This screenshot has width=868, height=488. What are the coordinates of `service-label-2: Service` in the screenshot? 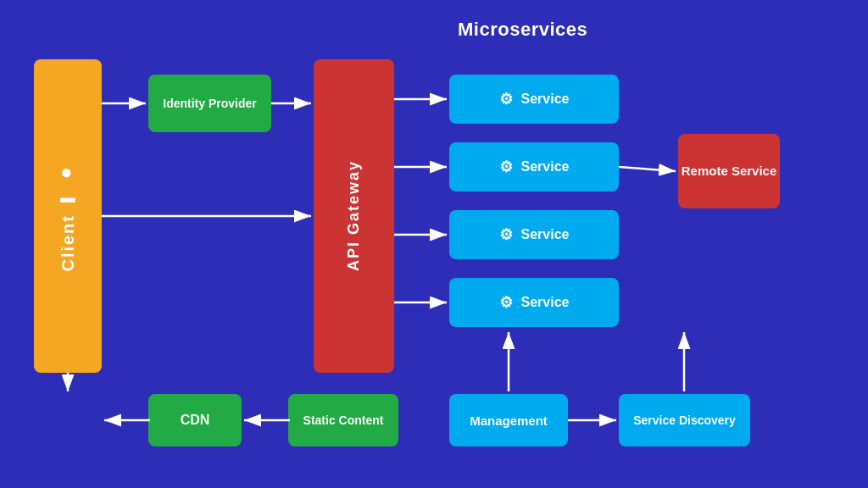 It's located at (546, 167).